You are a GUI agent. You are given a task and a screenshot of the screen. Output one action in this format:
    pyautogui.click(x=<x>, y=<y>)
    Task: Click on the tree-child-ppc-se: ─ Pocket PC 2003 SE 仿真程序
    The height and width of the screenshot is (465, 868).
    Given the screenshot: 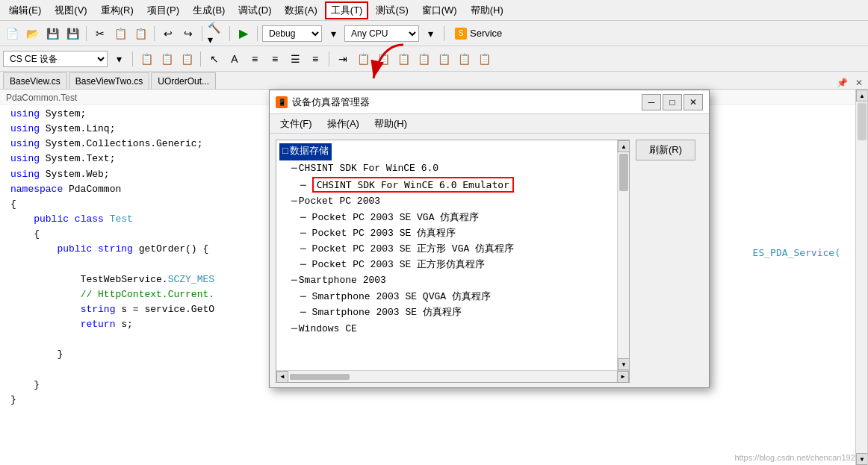 What is the action you would take?
    pyautogui.click(x=457, y=234)
    